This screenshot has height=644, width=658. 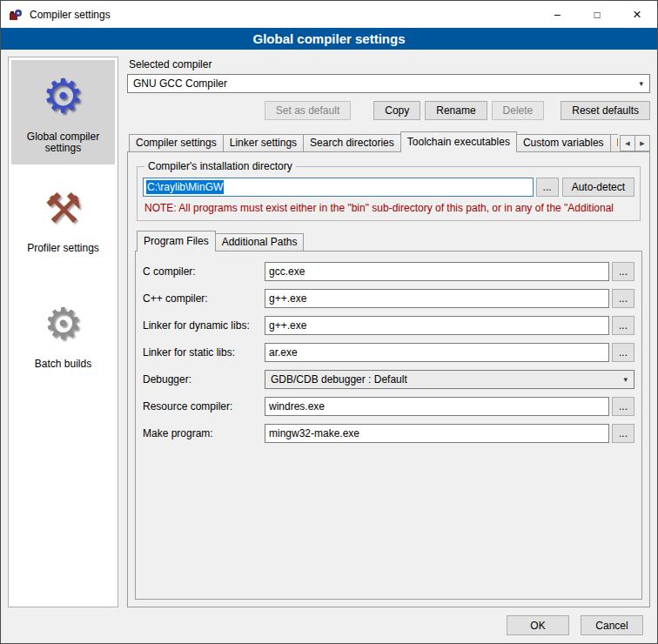 I want to click on form-row-linker-static: Linker for static libs: ..., so click(x=388, y=352).